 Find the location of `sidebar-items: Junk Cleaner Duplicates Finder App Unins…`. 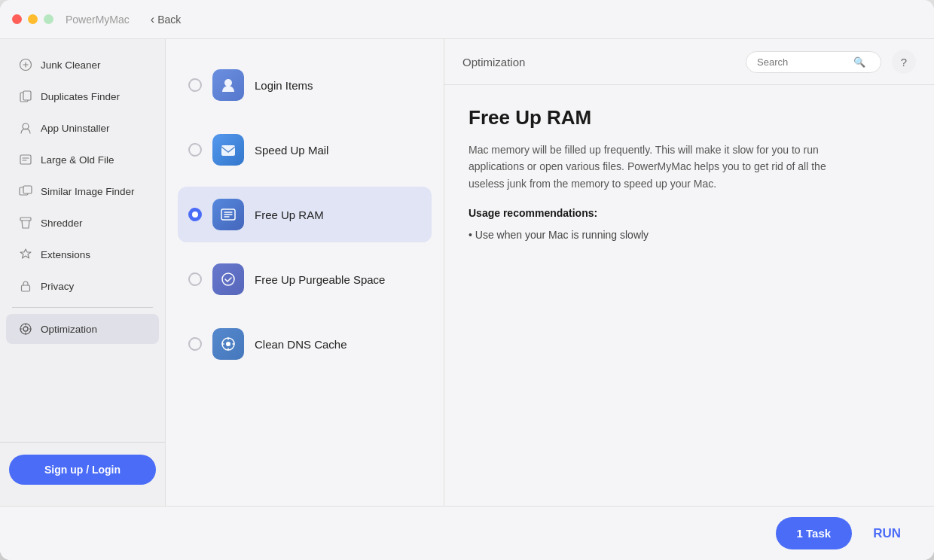

sidebar-items: Junk Cleaner Duplicates Finder App Unins… is located at coordinates (83, 245).